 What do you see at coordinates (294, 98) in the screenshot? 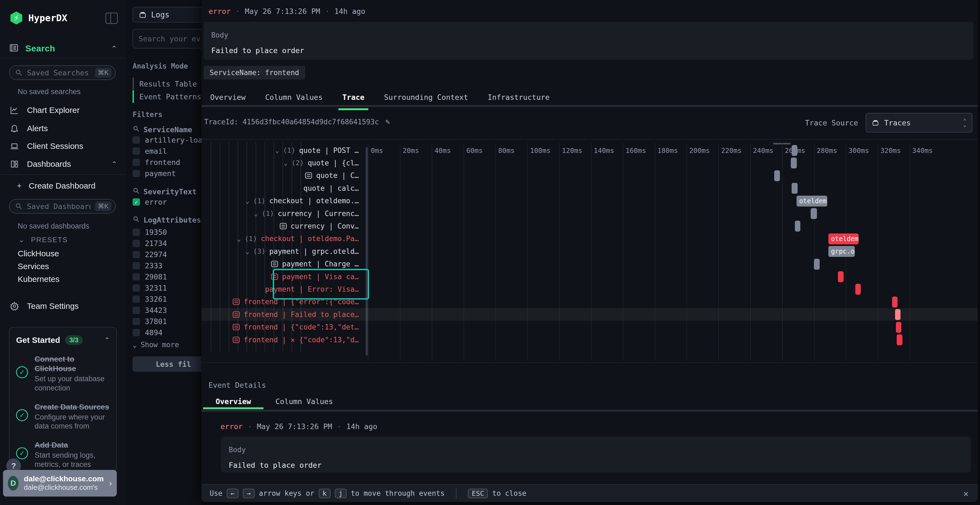
I see `tab-column-values: Column Values` at bounding box center [294, 98].